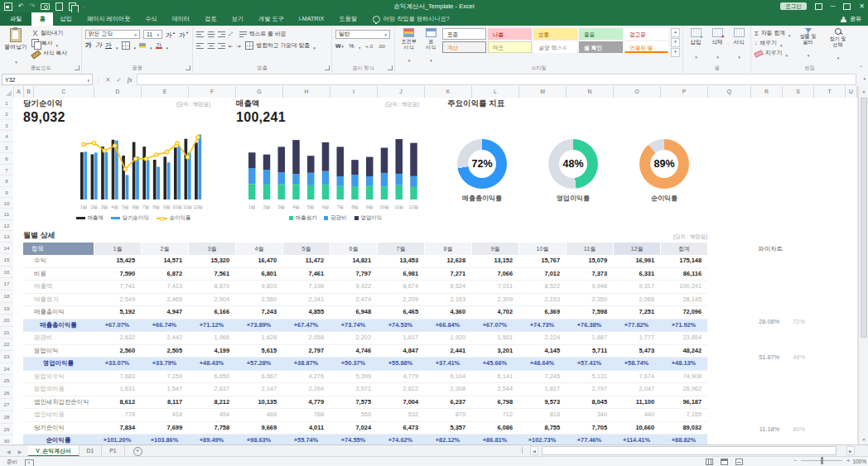 The height and width of the screenshot is (466, 868). What do you see at coordinates (7, 417) in the screenshot?
I see `row-header-28: 28` at bounding box center [7, 417].